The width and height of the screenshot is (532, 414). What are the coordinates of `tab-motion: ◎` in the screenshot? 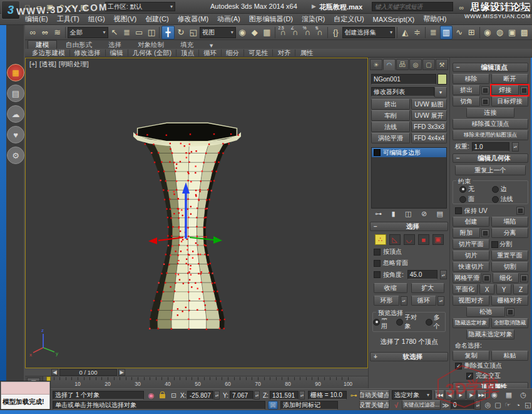 It's located at (416, 65).